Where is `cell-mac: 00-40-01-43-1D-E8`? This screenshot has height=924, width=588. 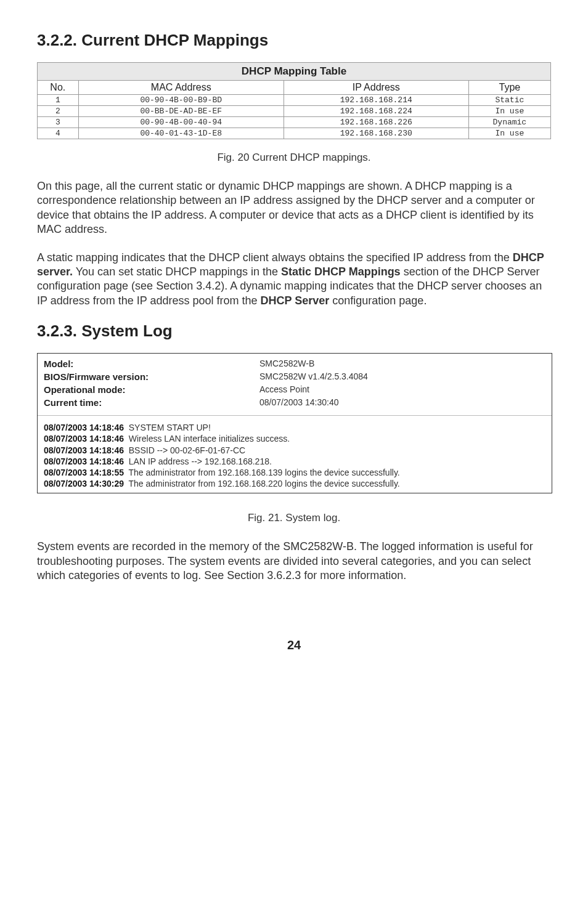
cell-mac: 00-40-01-43-1D-E8 is located at coordinates (181, 134).